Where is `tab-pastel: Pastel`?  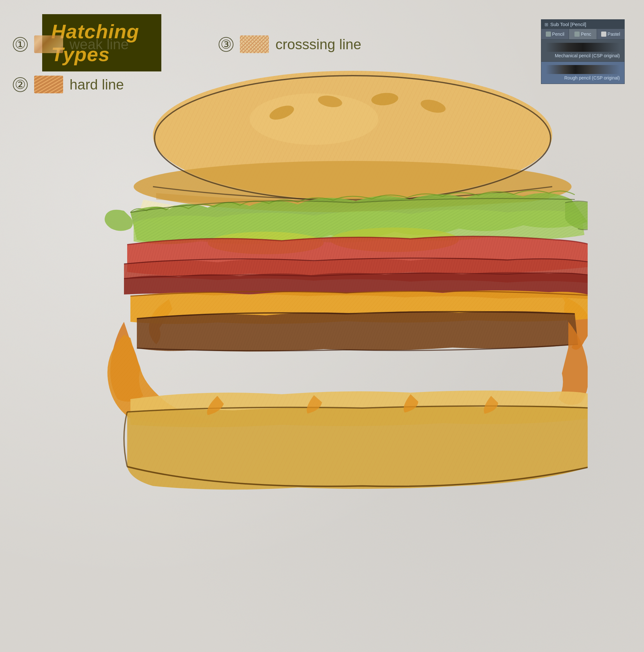 tab-pastel: Pastel is located at coordinates (611, 34).